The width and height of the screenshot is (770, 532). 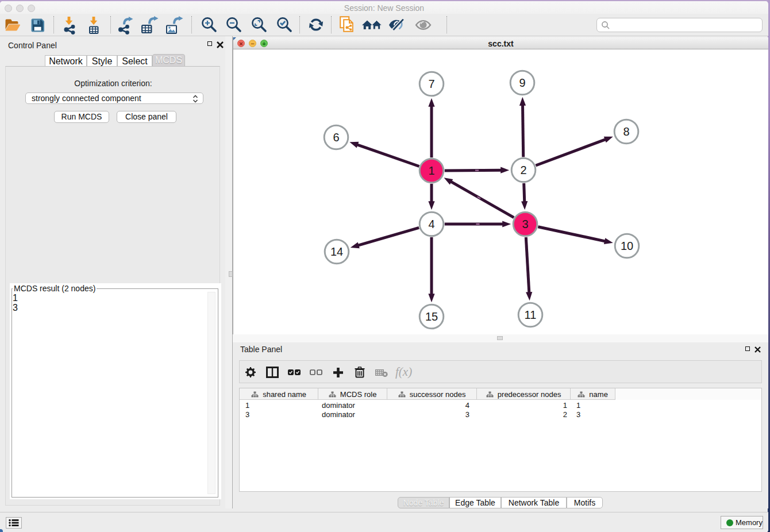 What do you see at coordinates (336, 137) in the screenshot?
I see `svg-text: 6` at bounding box center [336, 137].